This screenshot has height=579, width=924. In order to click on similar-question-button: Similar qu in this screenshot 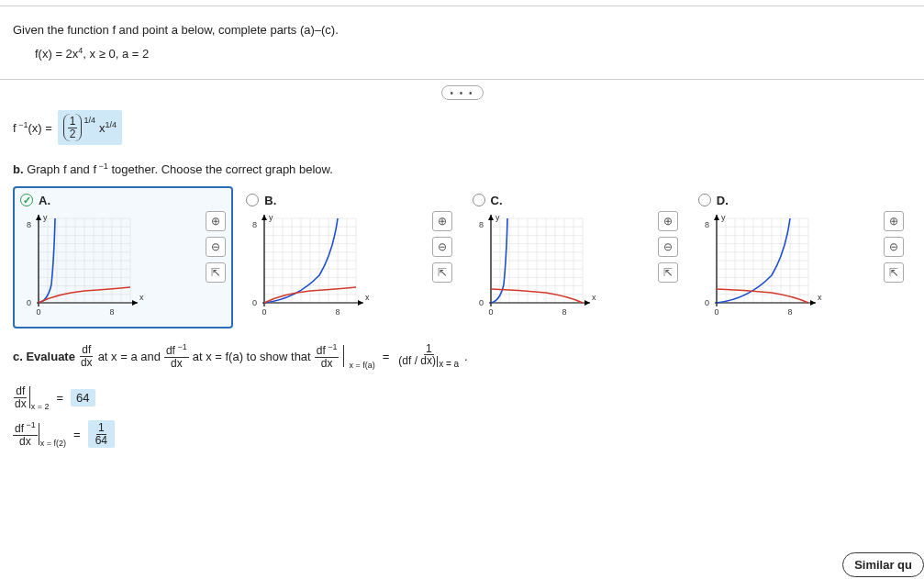, I will do `click(883, 565)`.